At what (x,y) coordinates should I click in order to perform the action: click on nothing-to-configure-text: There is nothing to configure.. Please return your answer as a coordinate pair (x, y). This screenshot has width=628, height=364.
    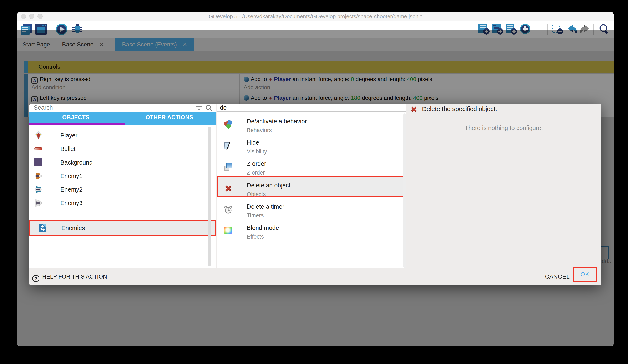
    Looking at the image, I should click on (504, 128).